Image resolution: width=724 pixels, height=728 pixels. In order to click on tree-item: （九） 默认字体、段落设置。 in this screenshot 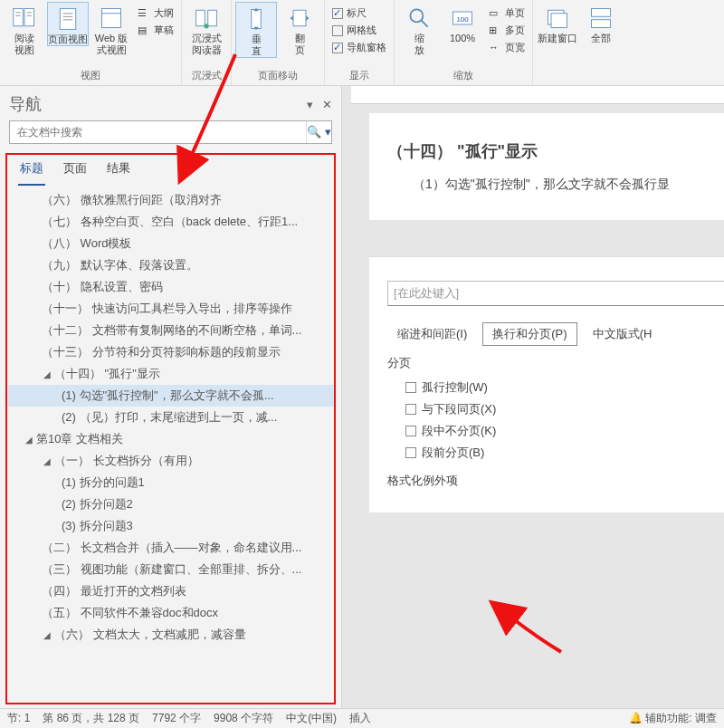, I will do `click(170, 265)`.